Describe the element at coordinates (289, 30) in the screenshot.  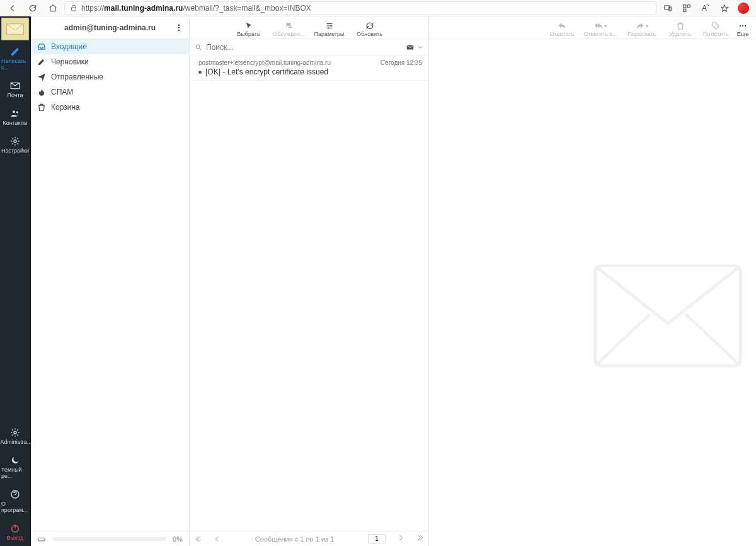
I see `toolbar-threads: Обсужден...` at that location.